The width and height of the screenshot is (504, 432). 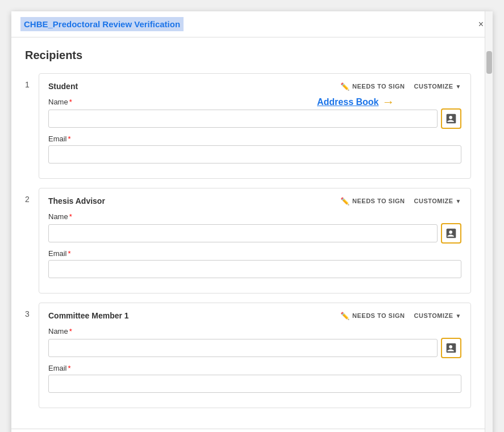 I want to click on modal-title: CHBE_Predoctoral Review Verification, so click(x=102, y=24).